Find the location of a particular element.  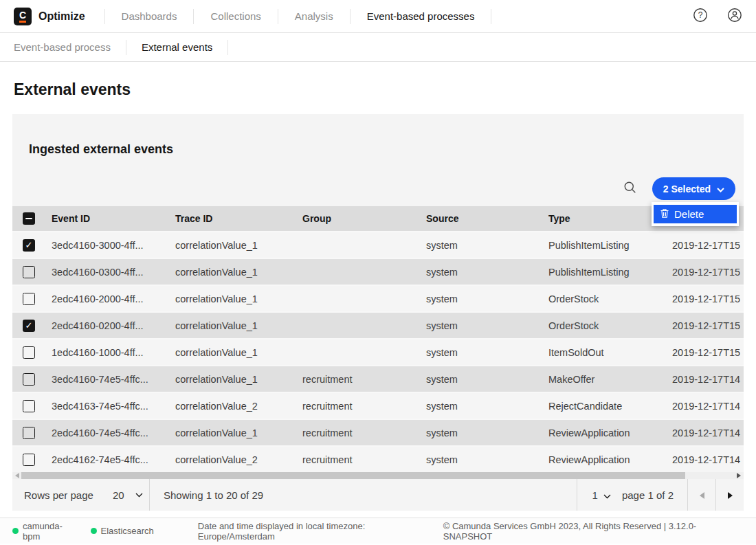

scrollbar-thumb is located at coordinates (353, 476).